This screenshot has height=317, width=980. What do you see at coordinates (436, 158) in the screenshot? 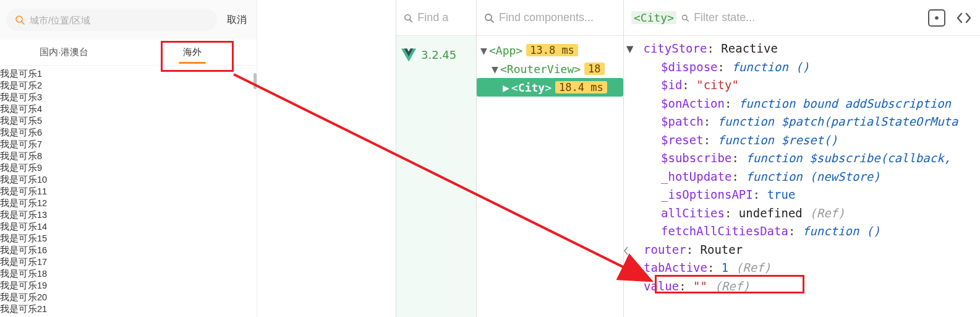
I see `apps-column: 3.2.45` at bounding box center [436, 158].